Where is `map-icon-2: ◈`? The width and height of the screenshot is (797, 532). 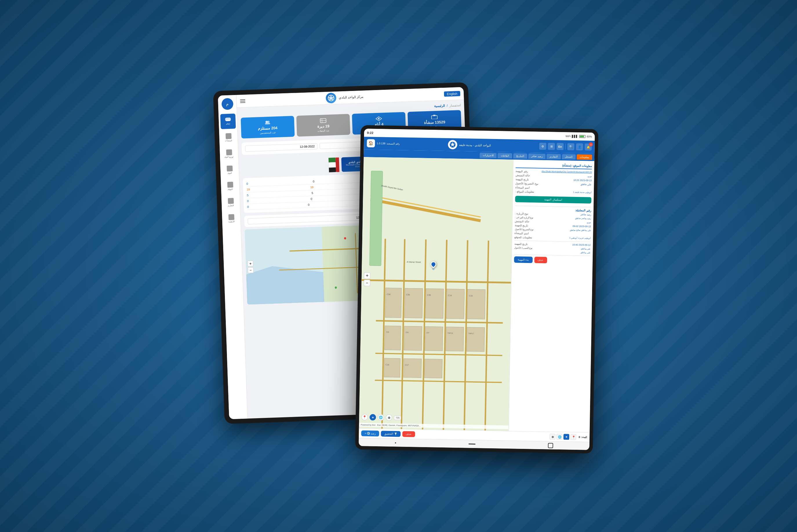
map-icon-2: ◈ is located at coordinates (373, 417).